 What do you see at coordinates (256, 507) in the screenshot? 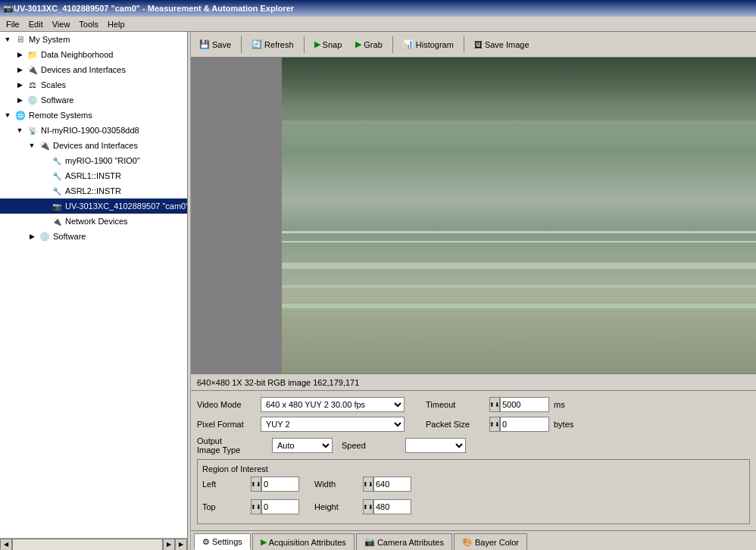
I see `roi-top-spin-btn: ⬆⬇` at bounding box center [256, 507].